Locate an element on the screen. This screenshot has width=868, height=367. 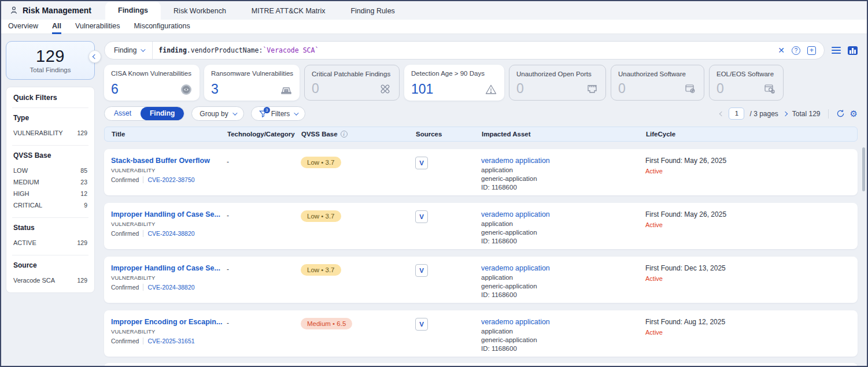
filter-label: MEDIUM is located at coordinates (27, 182).